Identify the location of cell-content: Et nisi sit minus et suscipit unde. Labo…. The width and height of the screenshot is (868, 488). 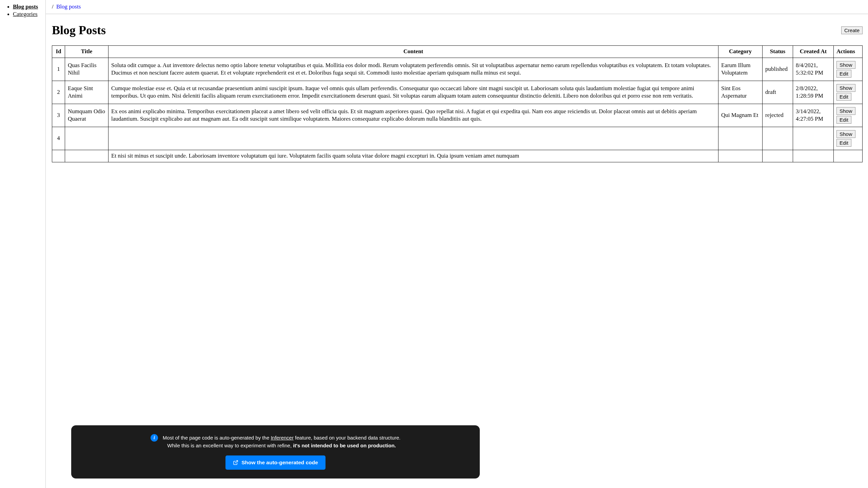
(414, 156).